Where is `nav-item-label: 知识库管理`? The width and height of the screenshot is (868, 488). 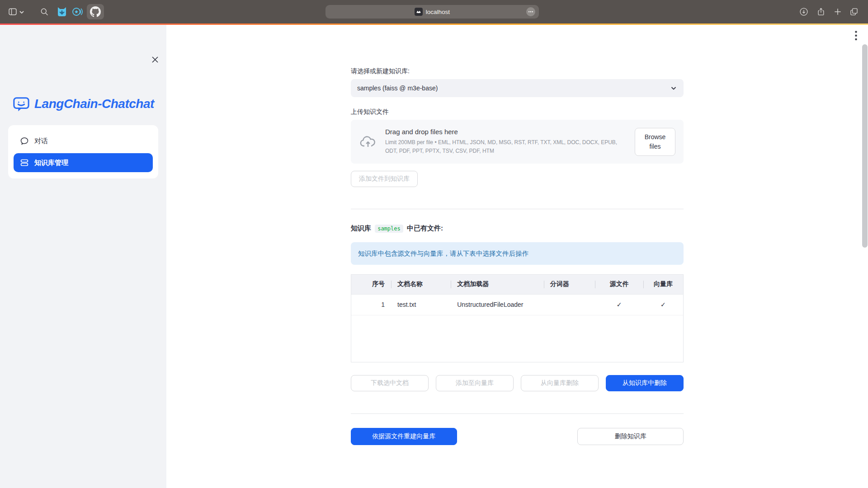
nav-item-label: 知识库管理 is located at coordinates (52, 163).